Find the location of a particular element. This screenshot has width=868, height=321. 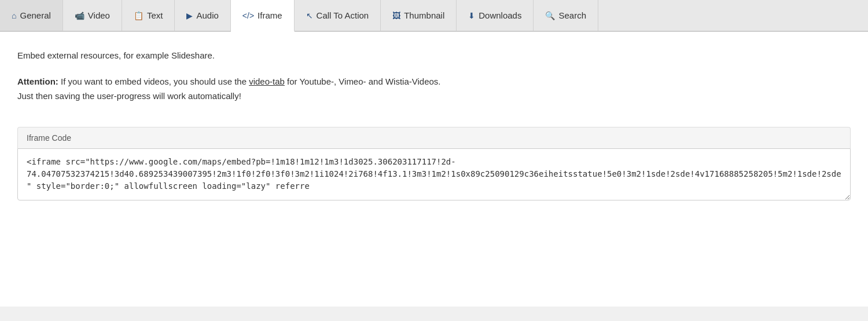

tab-search: 🔍 Search is located at coordinates (566, 15).